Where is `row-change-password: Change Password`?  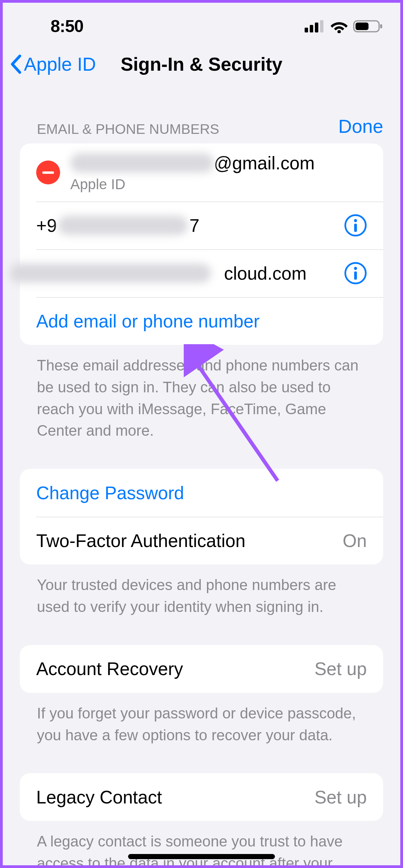 row-change-password: Change Password is located at coordinates (202, 493).